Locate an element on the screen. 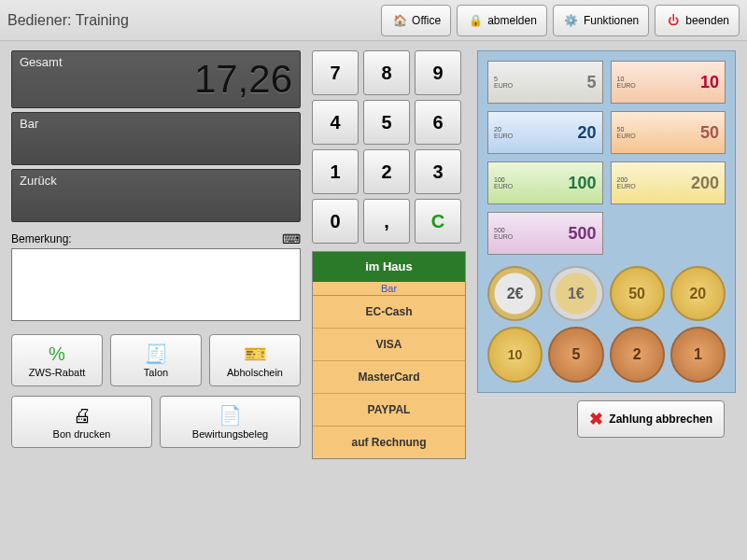  coin-c5: 5 is located at coordinates (575, 355).